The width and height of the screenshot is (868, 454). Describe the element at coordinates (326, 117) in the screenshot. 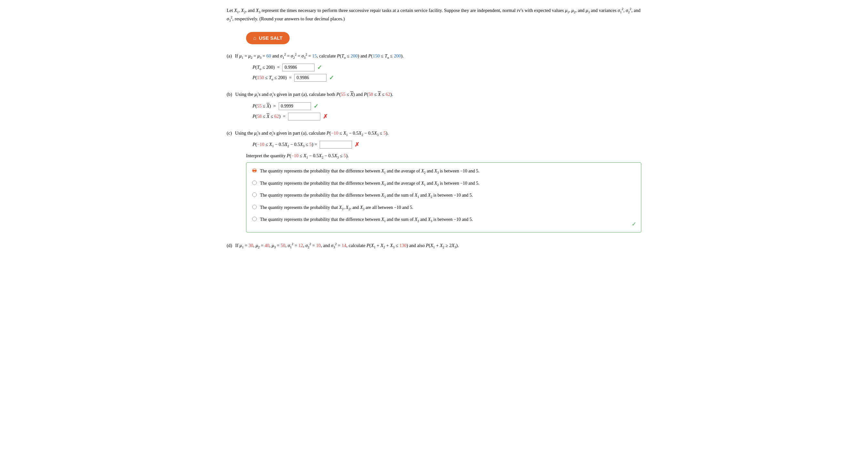

I see `part-b-cross-2: ✗` at that location.